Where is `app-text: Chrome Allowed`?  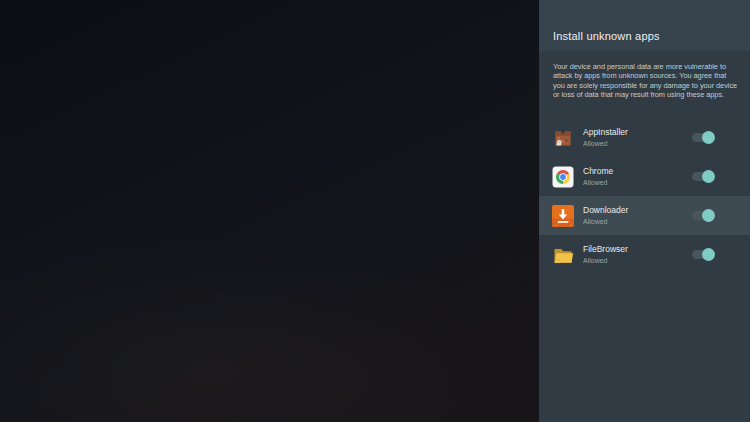
app-text: Chrome Allowed is located at coordinates (598, 176).